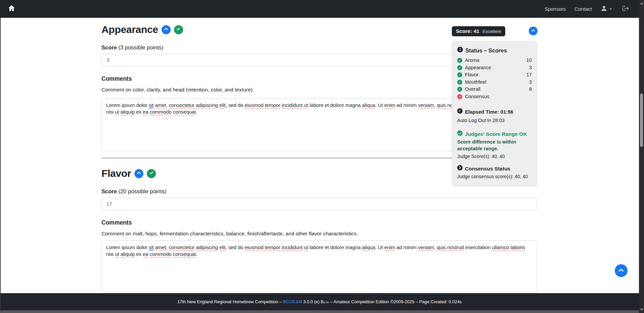 The height and width of the screenshot is (313, 644). Describe the element at coordinates (497, 97) in the screenshot. I see `status-score-label: Consensus` at that location.